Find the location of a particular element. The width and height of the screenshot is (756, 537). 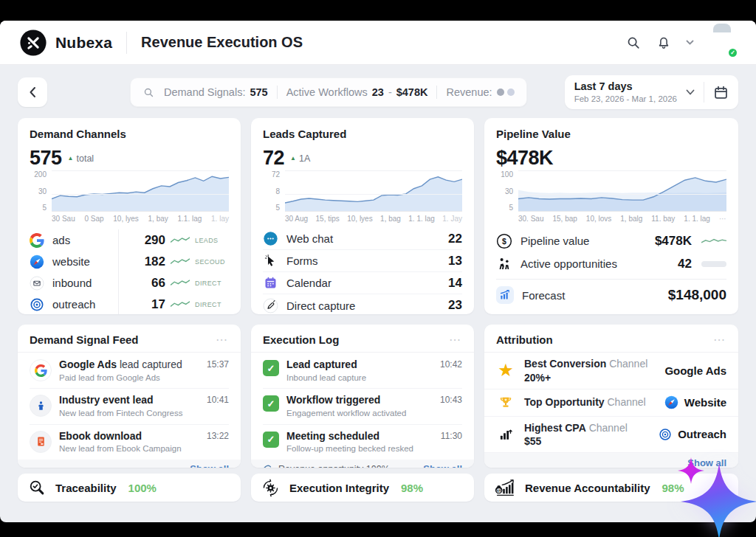

forecast-row: Forecast $148,000 is located at coordinates (611, 295).